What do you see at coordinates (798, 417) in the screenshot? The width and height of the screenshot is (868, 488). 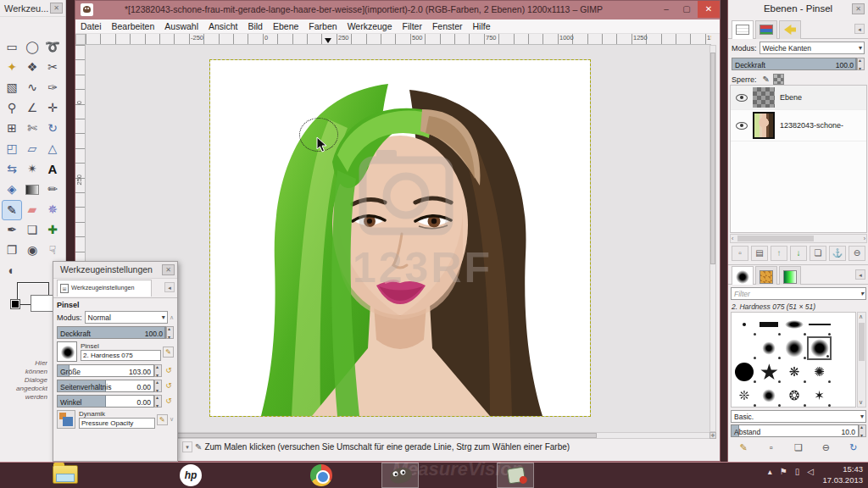 I see `brush-category-select: Basic.` at bounding box center [798, 417].